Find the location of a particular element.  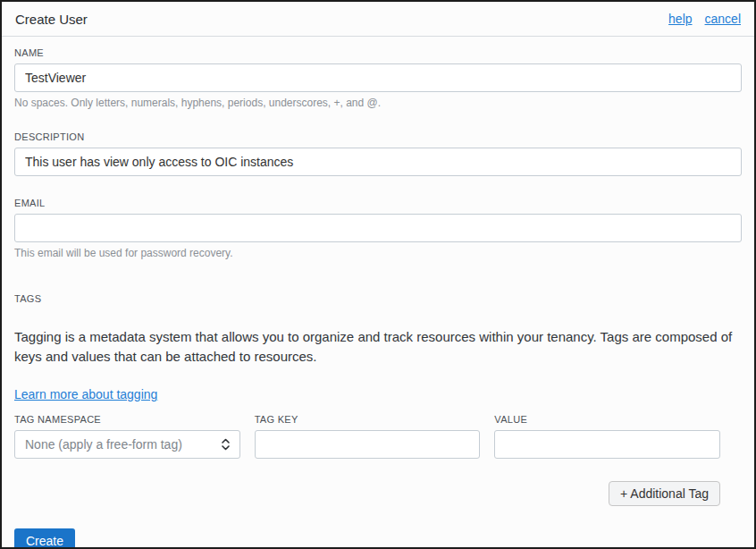

name-input is located at coordinates (378, 78).